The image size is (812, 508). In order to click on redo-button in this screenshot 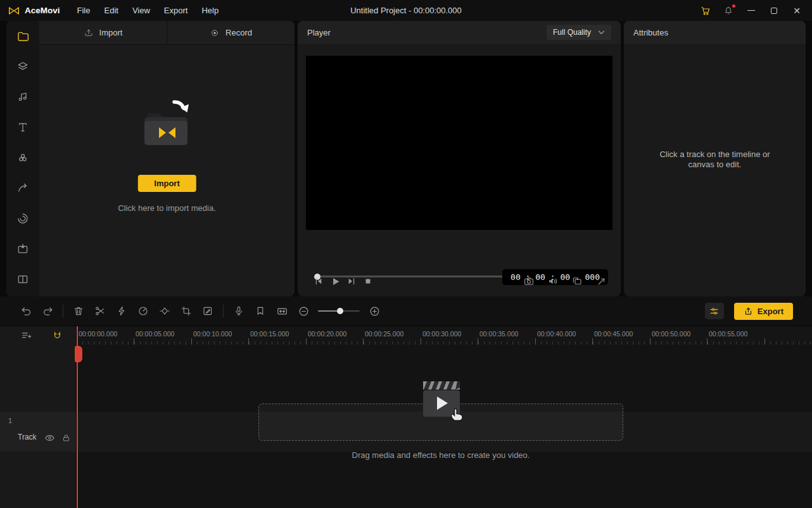, I will do `click(48, 311)`.